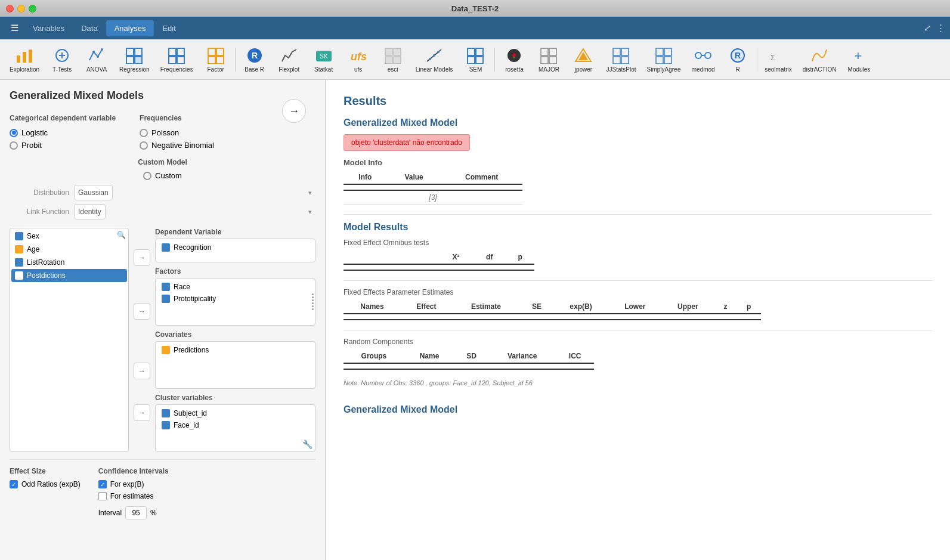 The image size is (950, 560). What do you see at coordinates (147, 176) in the screenshot?
I see `custom-radio-circle` at bounding box center [147, 176].